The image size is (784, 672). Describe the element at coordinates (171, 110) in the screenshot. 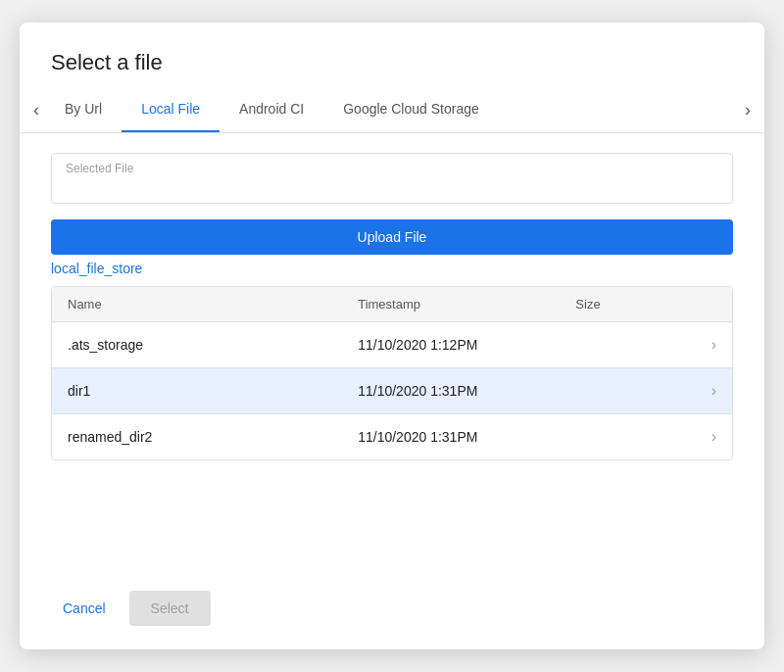

I see `tab-local-file: Local File` at that location.